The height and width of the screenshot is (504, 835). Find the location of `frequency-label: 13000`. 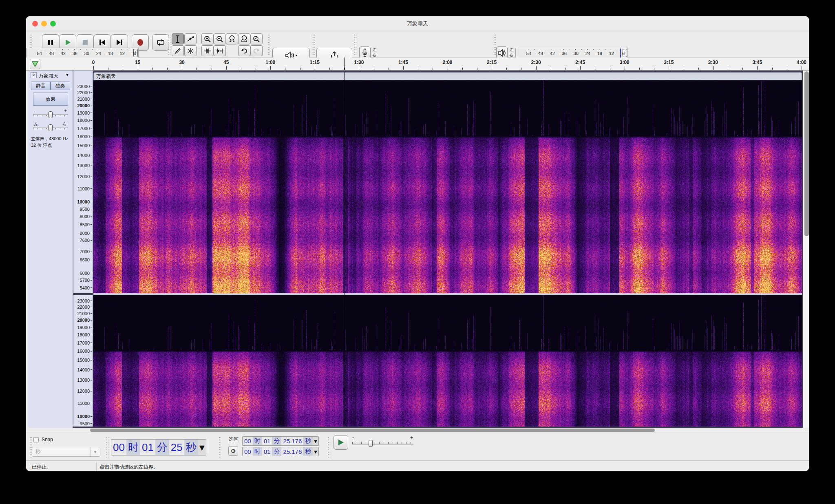

frequency-label: 13000 is located at coordinates (85, 166).